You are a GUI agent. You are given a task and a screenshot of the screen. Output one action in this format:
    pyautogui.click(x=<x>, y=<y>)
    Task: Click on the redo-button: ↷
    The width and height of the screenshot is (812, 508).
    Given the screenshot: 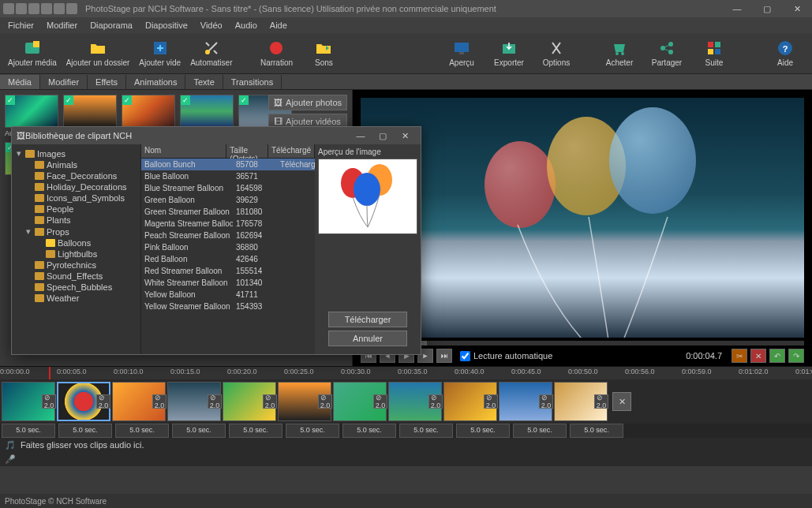 What is the action you would take?
    pyautogui.click(x=796, y=356)
    